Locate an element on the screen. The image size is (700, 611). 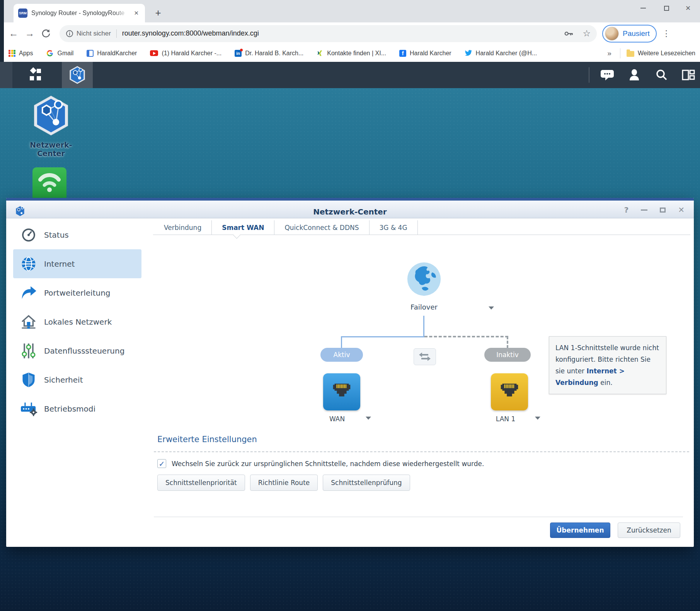
bookmarks-bar: Apps Gmail HaraldKarcher (1) Har is located at coordinates (350, 53).